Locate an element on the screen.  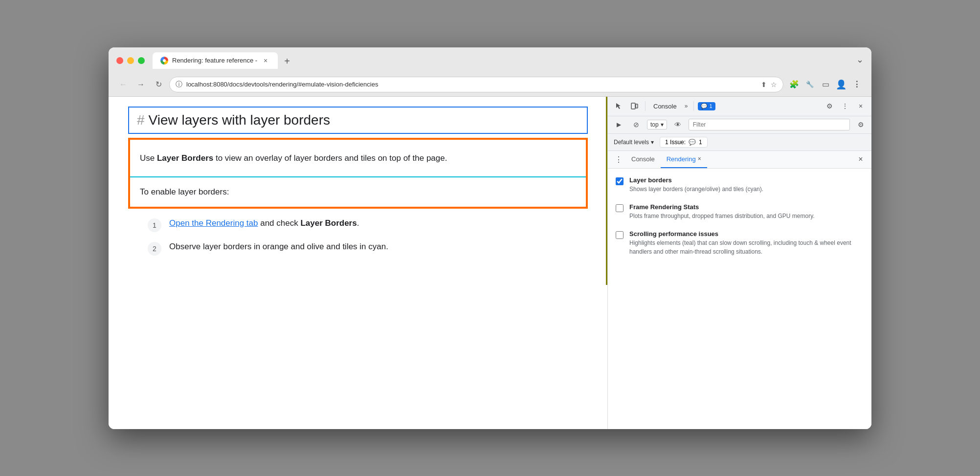
device-toolbar-button is located at coordinates (634, 106).